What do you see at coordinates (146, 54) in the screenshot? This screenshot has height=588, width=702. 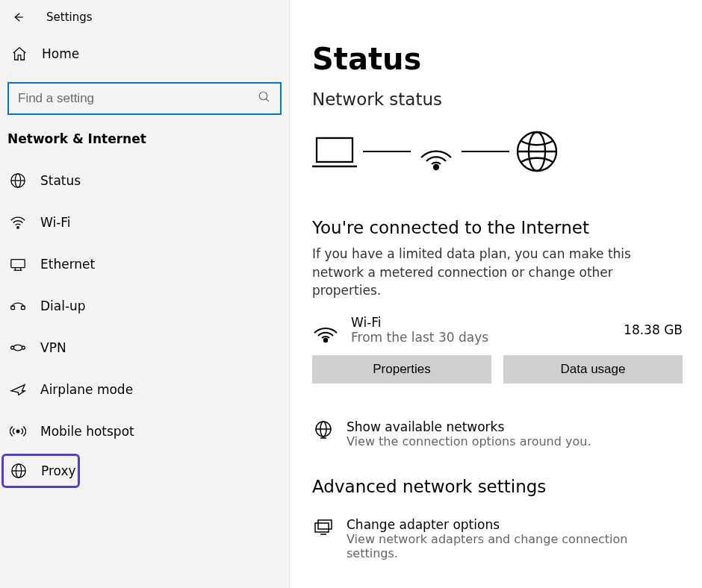 I see `sidebar-home: Home` at bounding box center [146, 54].